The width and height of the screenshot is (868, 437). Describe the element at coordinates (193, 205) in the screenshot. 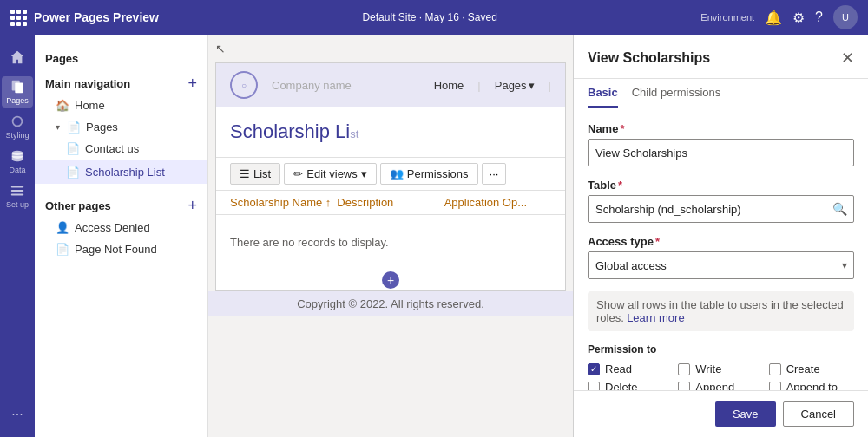

I see `add-other-page-button: +` at that location.